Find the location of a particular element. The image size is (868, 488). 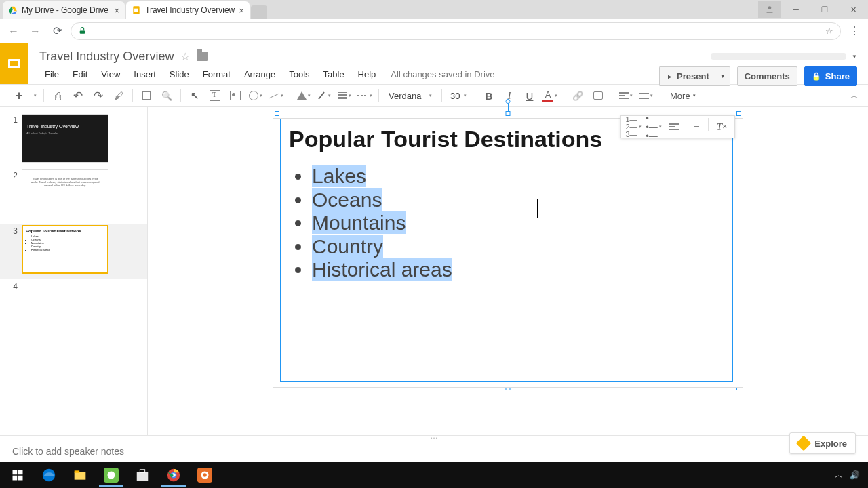

more-button: More is located at coordinates (683, 96).